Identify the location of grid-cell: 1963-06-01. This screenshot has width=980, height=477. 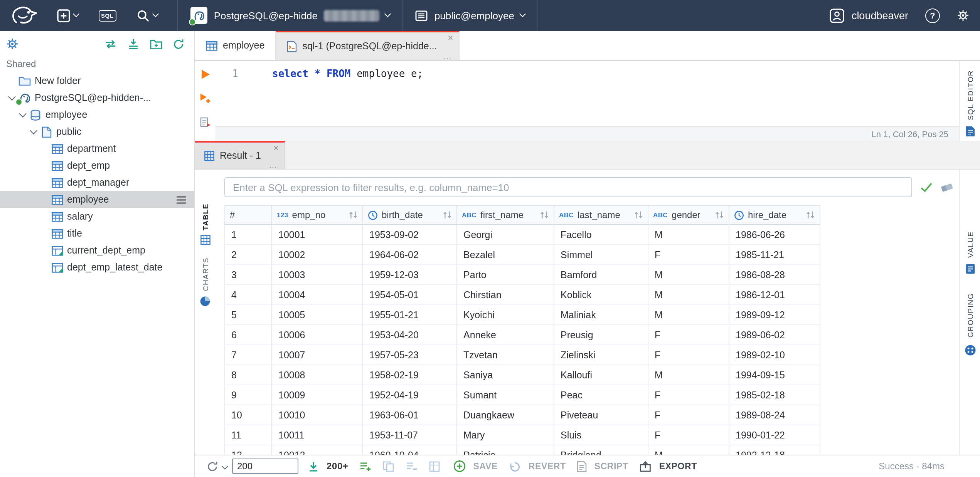
(410, 415).